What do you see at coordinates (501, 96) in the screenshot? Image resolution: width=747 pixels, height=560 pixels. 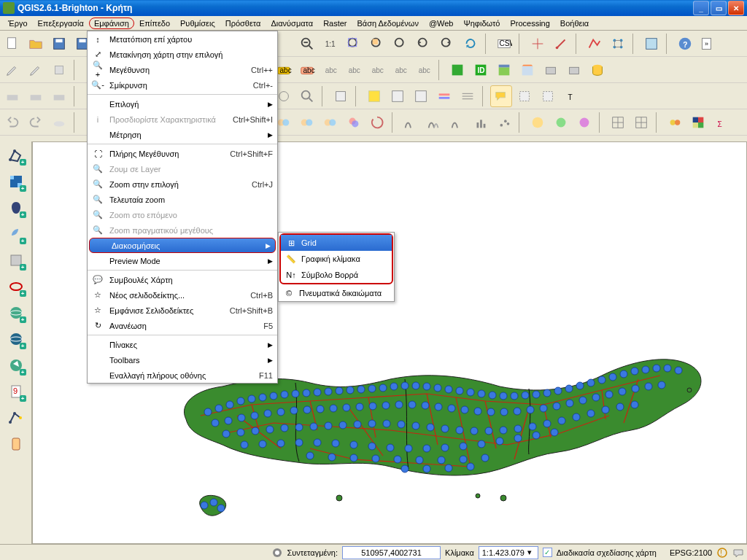 I see `maptips-button` at bounding box center [501, 96].